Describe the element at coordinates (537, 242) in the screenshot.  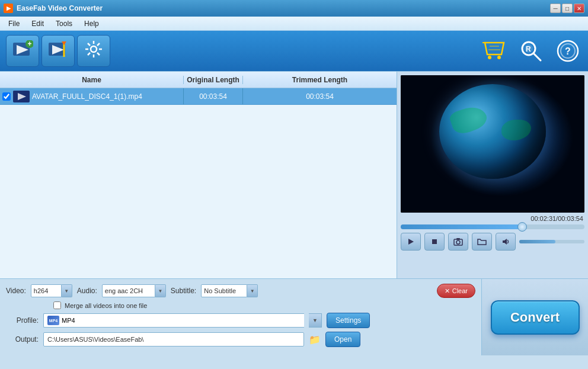
I see `volume-fill` at that location.